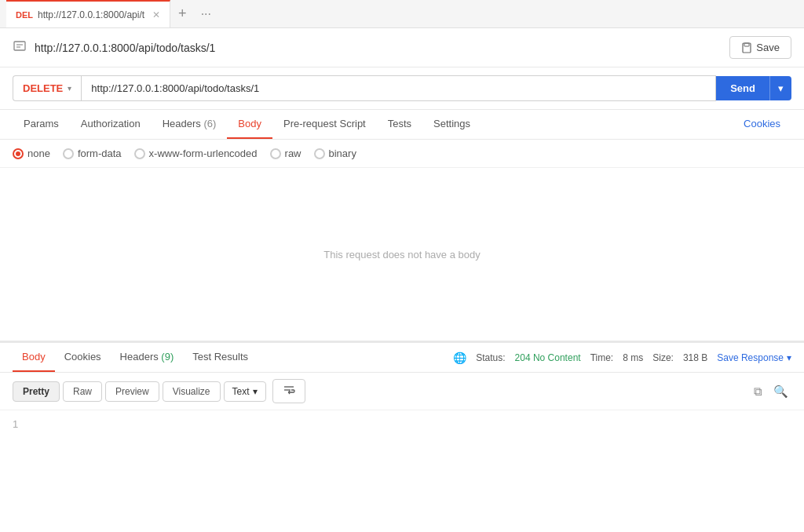 The height and width of the screenshot is (532, 804). Describe the element at coordinates (780, 88) in the screenshot. I see `send-dropdown-button: ▾` at that location.